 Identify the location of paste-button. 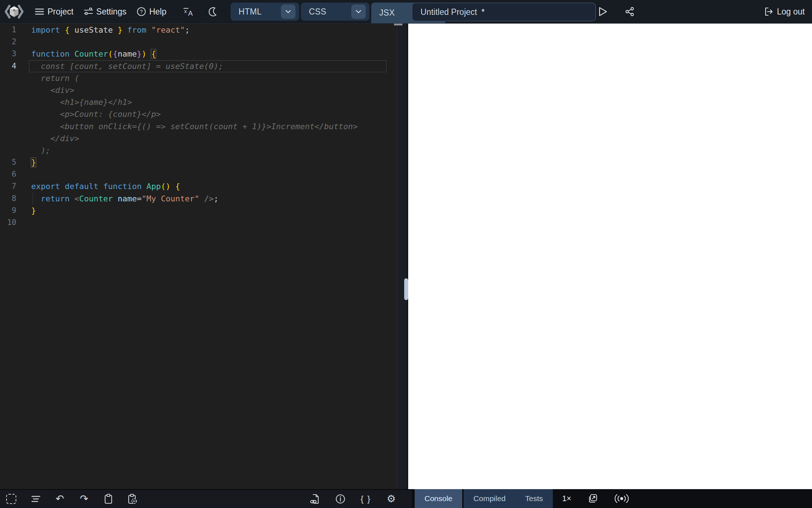
(133, 499).